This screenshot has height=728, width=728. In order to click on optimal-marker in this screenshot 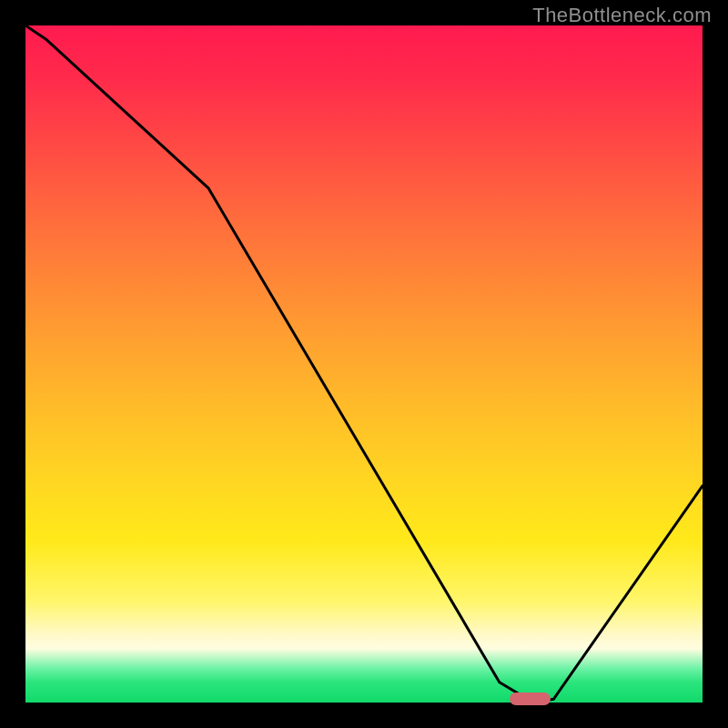, I will do `click(530, 699)`.